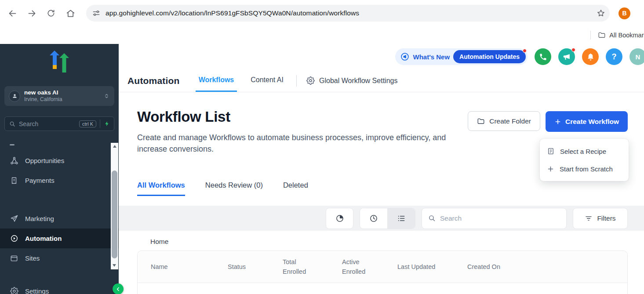 The image size is (644, 294). What do you see at coordinates (590, 57) in the screenshot?
I see `notifications-button` at bounding box center [590, 57].